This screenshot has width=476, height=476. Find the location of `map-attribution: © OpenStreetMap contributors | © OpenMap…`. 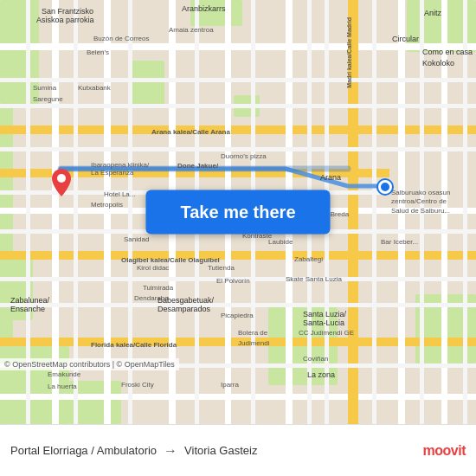

map-attribution: © OpenStreetMap contributors | © OpenMap… is located at coordinates (90, 364).